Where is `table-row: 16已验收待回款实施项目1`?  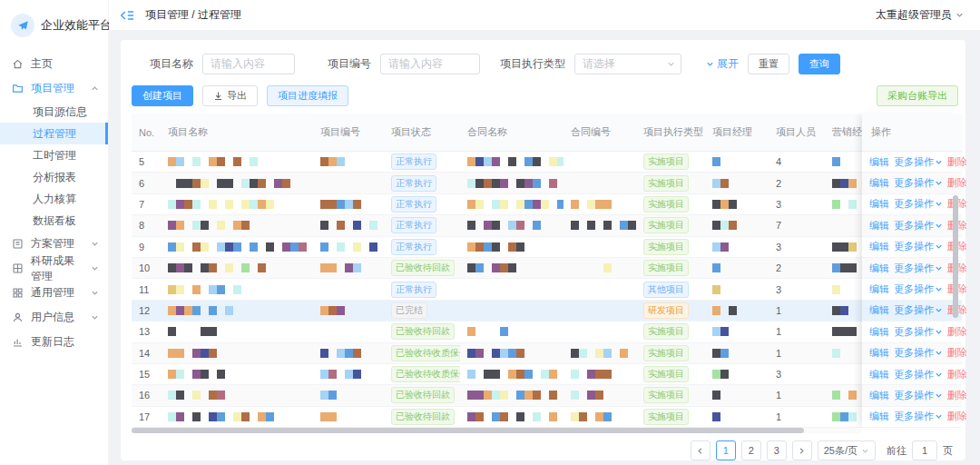
table-row: 16已验收待回款实施项目1 is located at coordinates (497, 396).